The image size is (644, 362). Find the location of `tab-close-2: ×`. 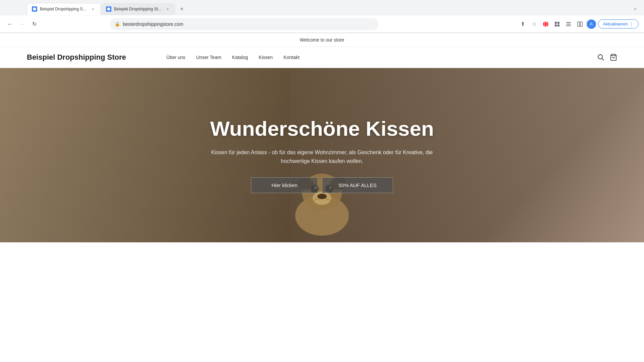

tab-close-2: × is located at coordinates (168, 9).